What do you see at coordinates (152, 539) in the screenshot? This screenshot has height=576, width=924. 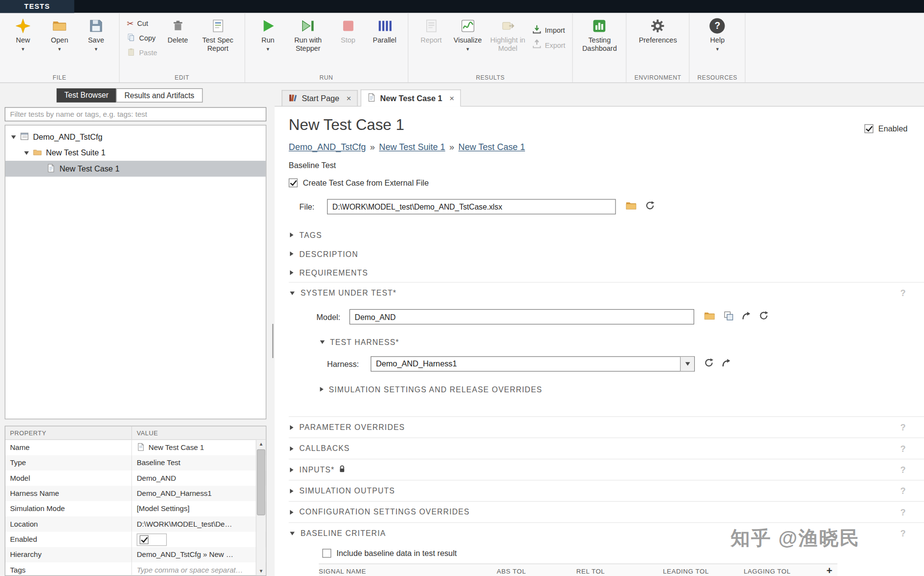 I see `enabled-cell` at bounding box center [152, 539].